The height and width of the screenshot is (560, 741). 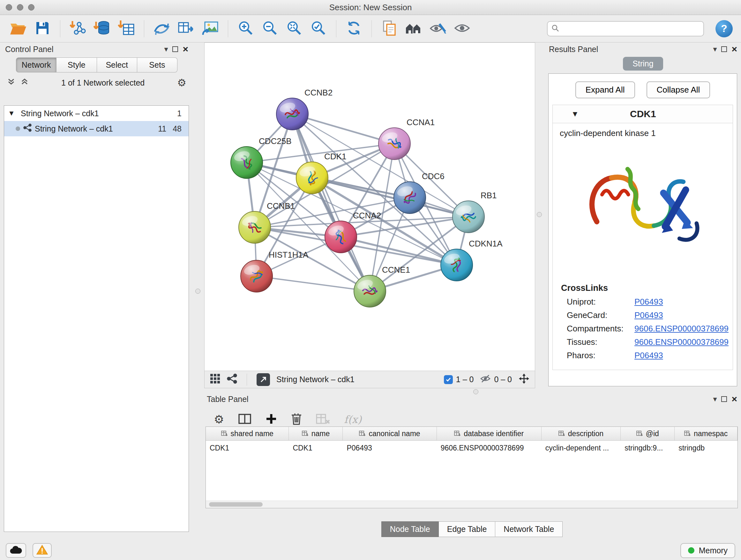 I want to click on table-options-gear-icon: ⚙, so click(x=219, y=420).